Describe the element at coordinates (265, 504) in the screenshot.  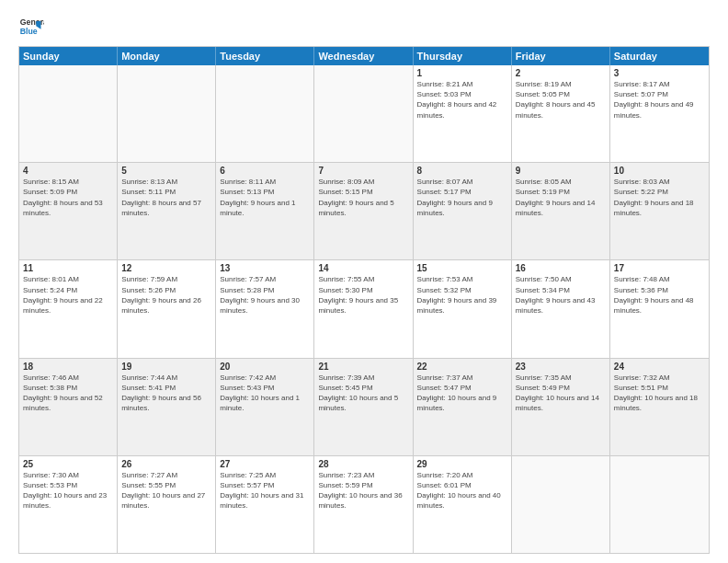
I see `calendar-cell: 27Sunrise: 7:25 AMSunset: 5:57 PMDayligh…` at that location.